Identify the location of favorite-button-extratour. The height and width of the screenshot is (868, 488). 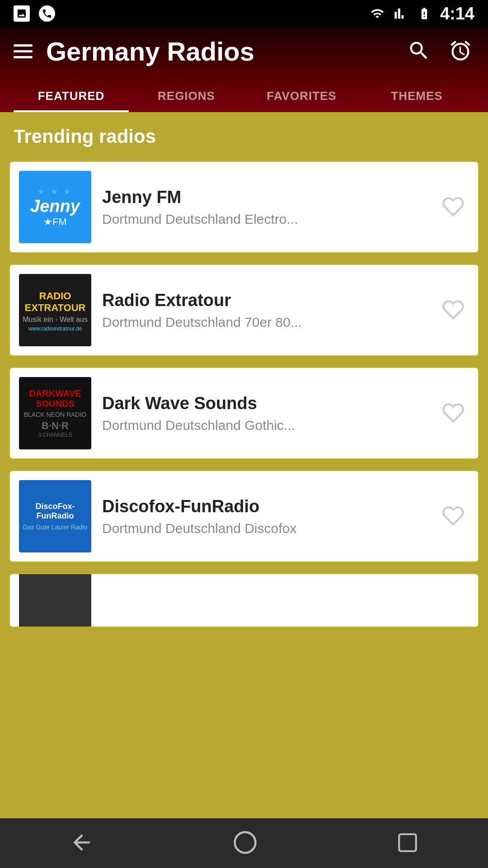
(453, 310).